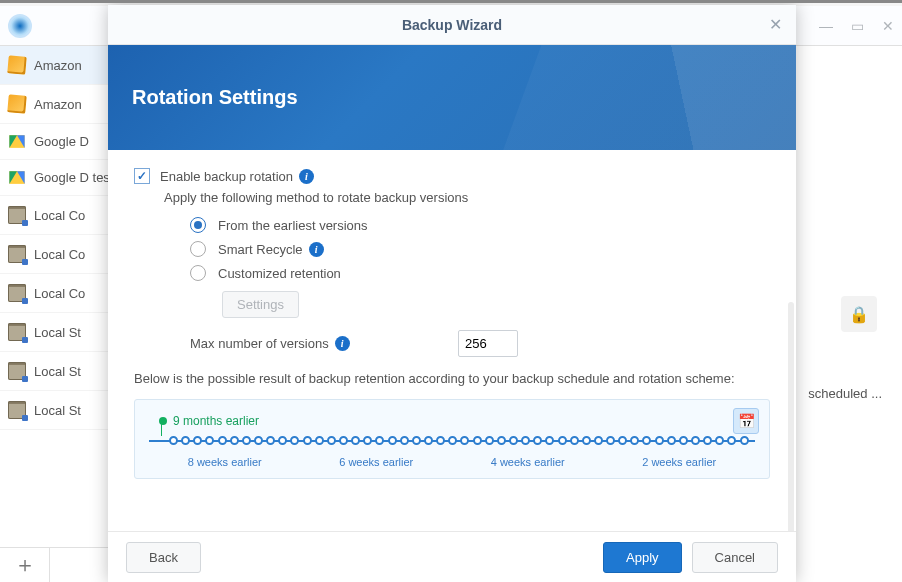 This screenshot has height=582, width=902. I want to click on close-app-icon: ✕, so click(888, 26).